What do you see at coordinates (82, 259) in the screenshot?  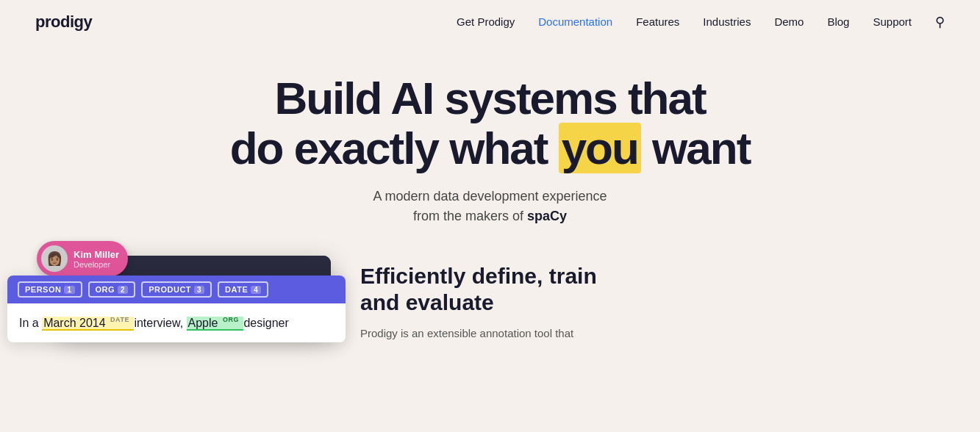 I see `user-badge: 👩🏽 Kim Miller Developer` at bounding box center [82, 259].